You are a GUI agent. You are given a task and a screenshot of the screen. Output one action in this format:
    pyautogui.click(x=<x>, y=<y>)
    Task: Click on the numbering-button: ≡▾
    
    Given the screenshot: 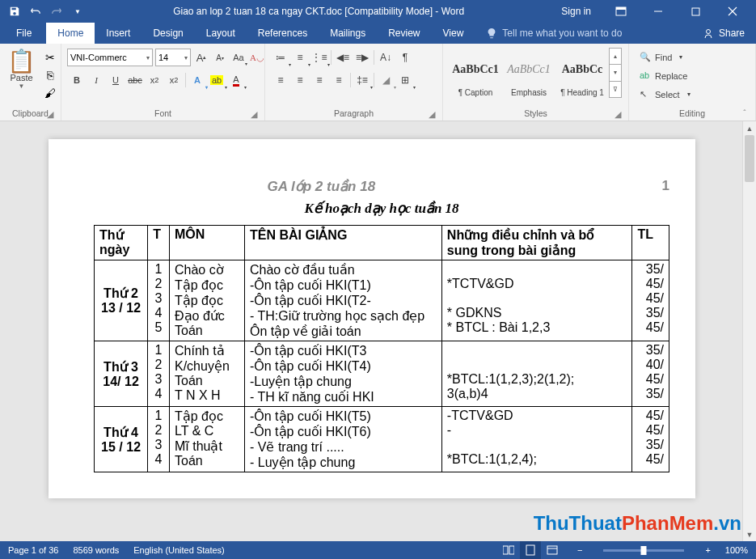 What is the action you would take?
    pyautogui.click(x=300, y=57)
    